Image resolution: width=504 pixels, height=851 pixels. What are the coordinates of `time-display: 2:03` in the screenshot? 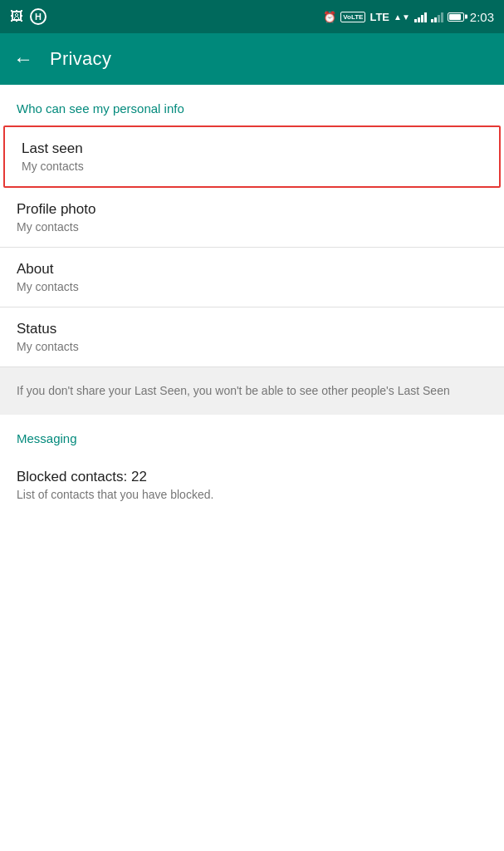 It's located at (482, 17).